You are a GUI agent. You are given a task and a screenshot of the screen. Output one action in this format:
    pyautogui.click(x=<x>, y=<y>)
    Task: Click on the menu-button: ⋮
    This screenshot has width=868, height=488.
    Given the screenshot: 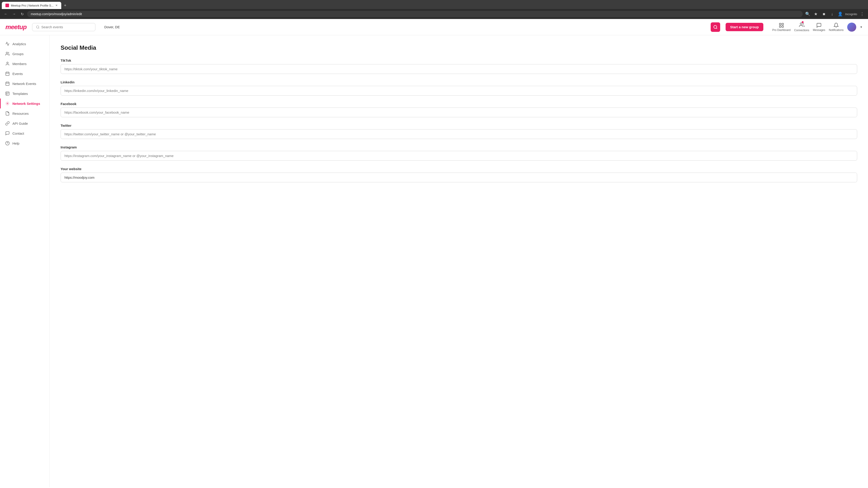 What is the action you would take?
    pyautogui.click(x=862, y=14)
    